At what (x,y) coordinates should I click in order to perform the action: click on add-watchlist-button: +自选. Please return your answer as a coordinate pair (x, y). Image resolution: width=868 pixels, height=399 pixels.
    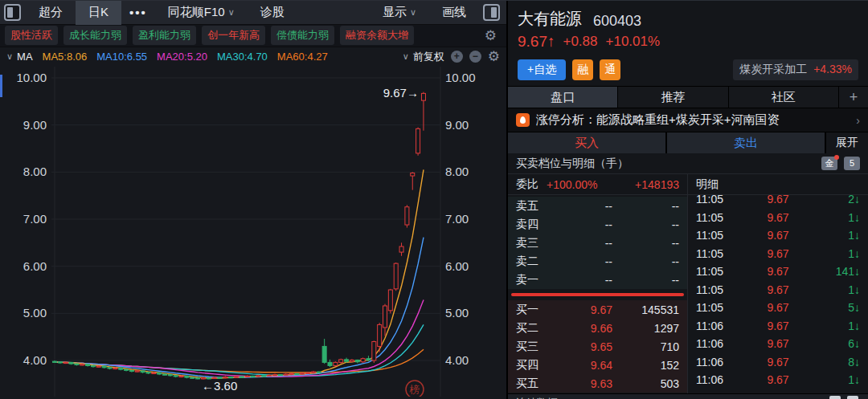
    Looking at the image, I should click on (542, 70).